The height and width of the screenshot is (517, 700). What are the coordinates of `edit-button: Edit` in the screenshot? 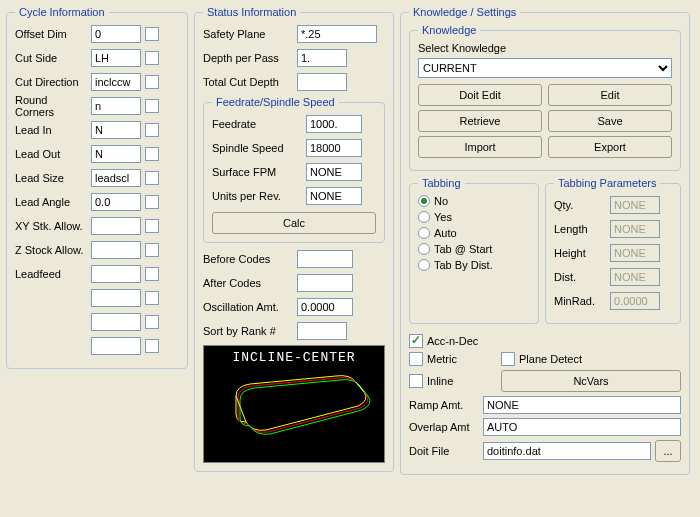 It's located at (610, 95).